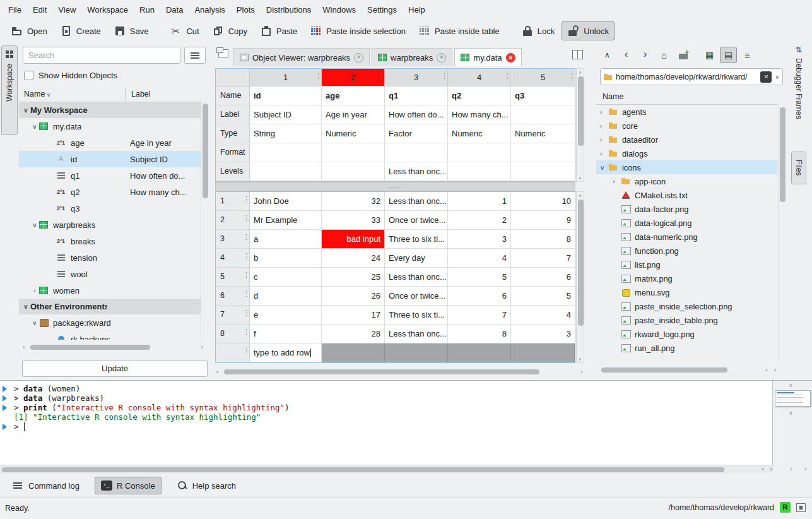  Describe the element at coordinates (799, 102) in the screenshot. I see `debugger-frames-dock-tab: Debugger Frames` at that location.